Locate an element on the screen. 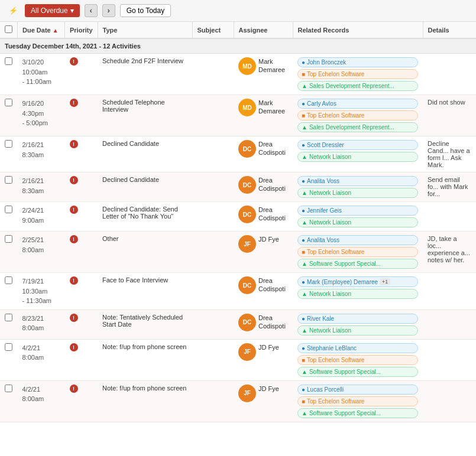  table-row: 8/23/218:00am!Note: Tentatively Schedule… is located at coordinates (238, 324).